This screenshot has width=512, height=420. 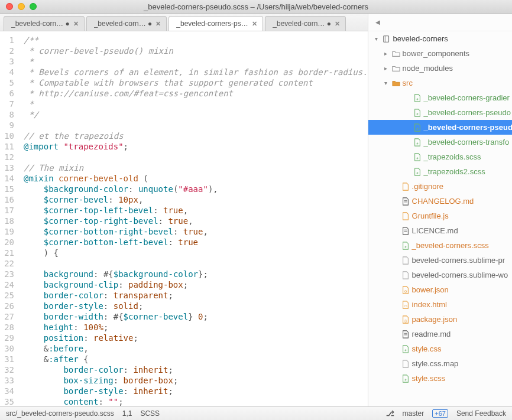 I want to click on tree-label: bower_components, so click(x=435, y=53).